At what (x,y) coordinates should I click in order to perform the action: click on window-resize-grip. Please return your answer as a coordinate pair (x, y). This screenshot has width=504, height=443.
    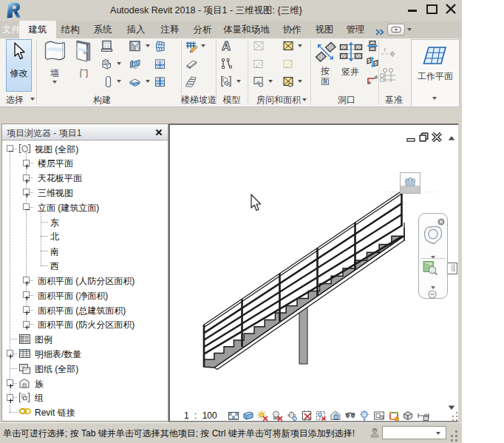
    Looking at the image, I should click on (454, 436).